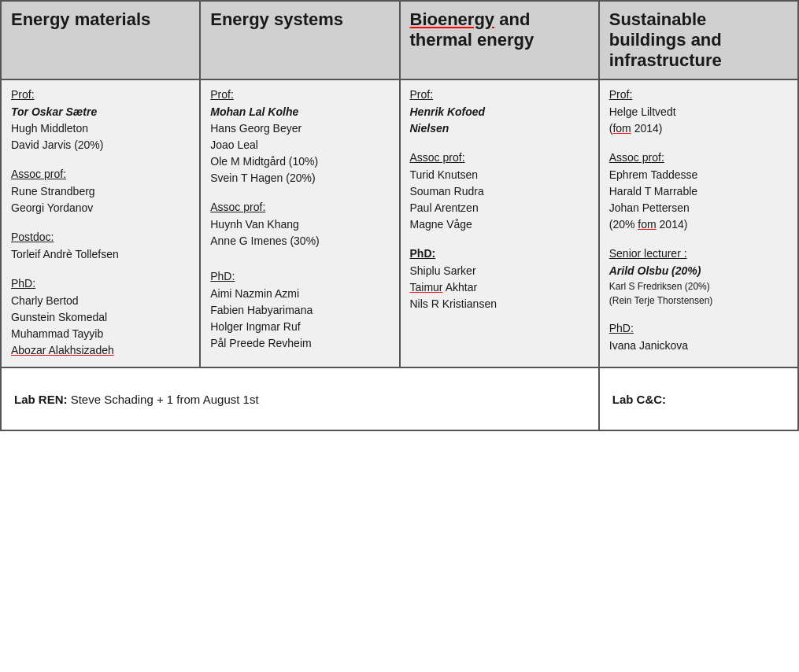 The image size is (799, 672). I want to click on label-phd-bio: PhD:, so click(499, 253).